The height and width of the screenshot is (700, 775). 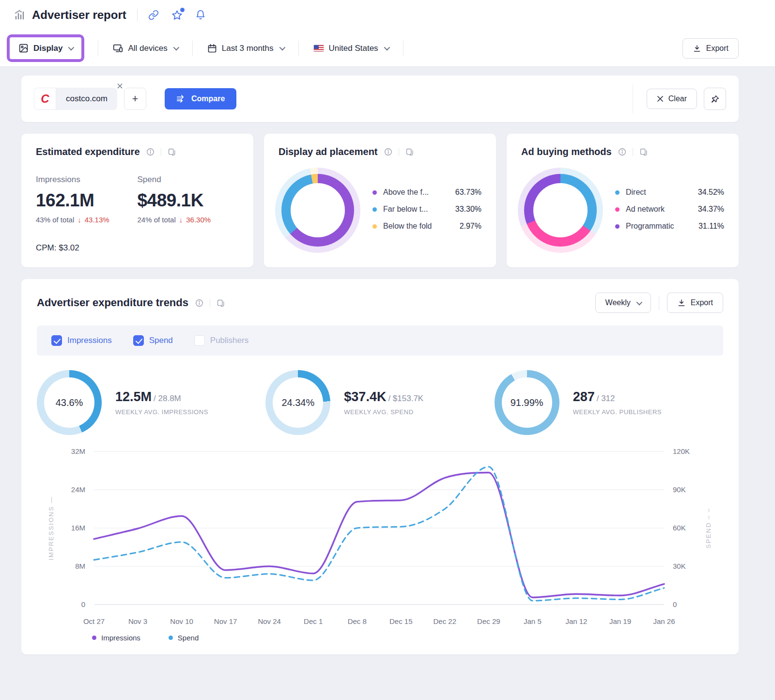 What do you see at coordinates (168, 398) in the screenshot?
I see `gauge-total: / 28.8M` at bounding box center [168, 398].